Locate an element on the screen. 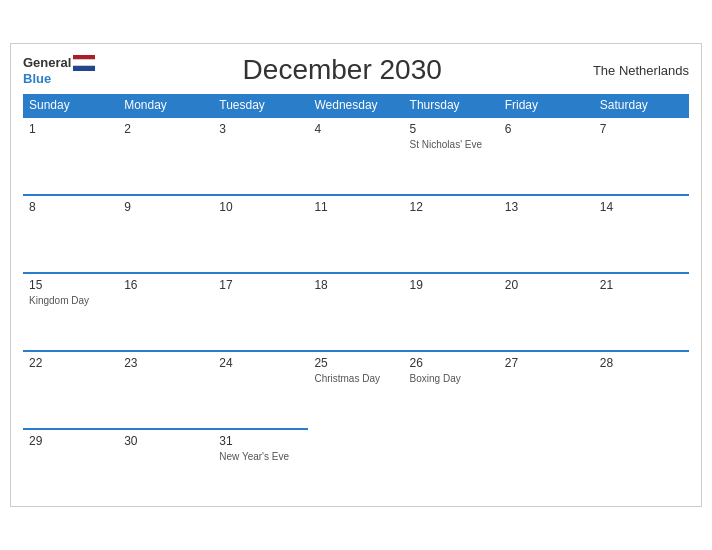  calendar-cell: 1 is located at coordinates (70, 156).